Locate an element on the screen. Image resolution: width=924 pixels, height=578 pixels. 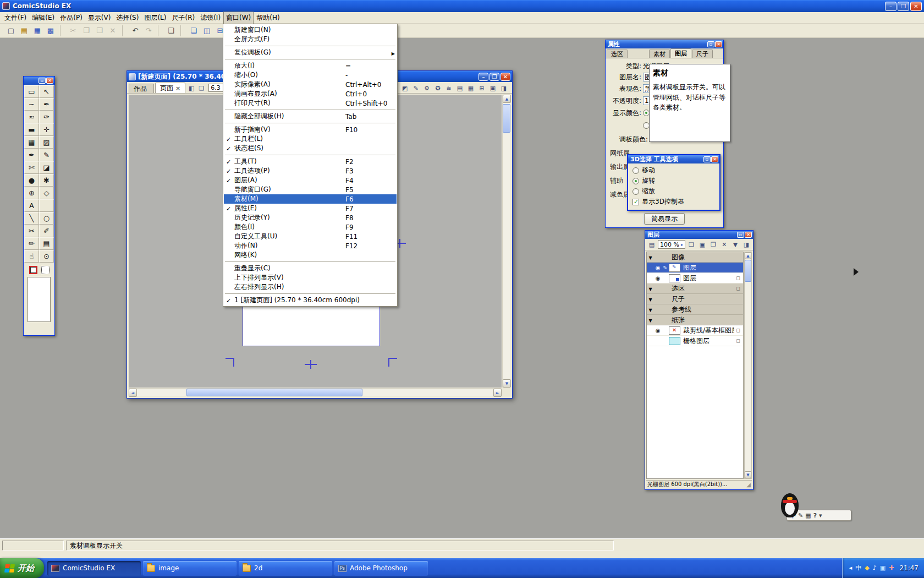
transform-icon: ◩ is located at coordinates (405, 88).